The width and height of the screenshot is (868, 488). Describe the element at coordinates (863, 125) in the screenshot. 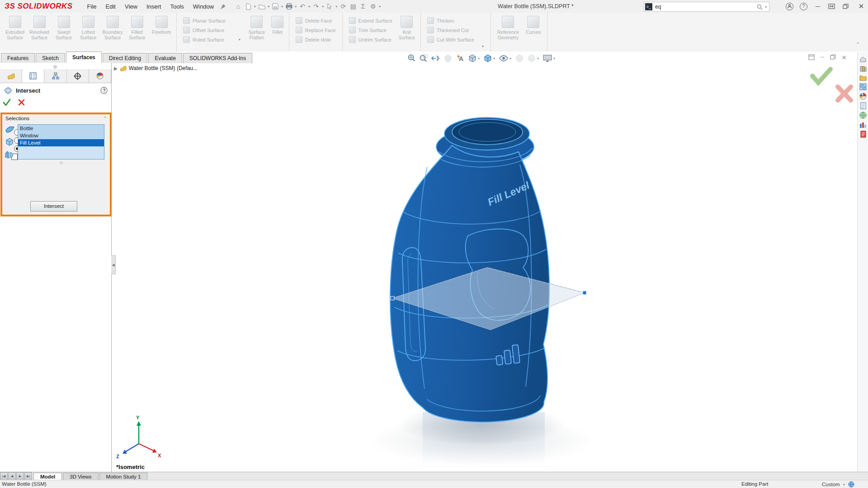

I see `compare-icon` at that location.